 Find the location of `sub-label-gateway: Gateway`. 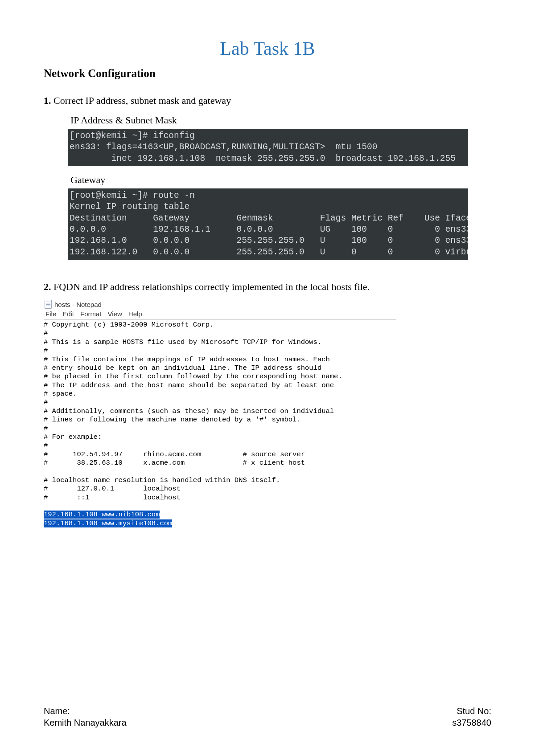

sub-label-gateway: Gateway is located at coordinates (281, 180).